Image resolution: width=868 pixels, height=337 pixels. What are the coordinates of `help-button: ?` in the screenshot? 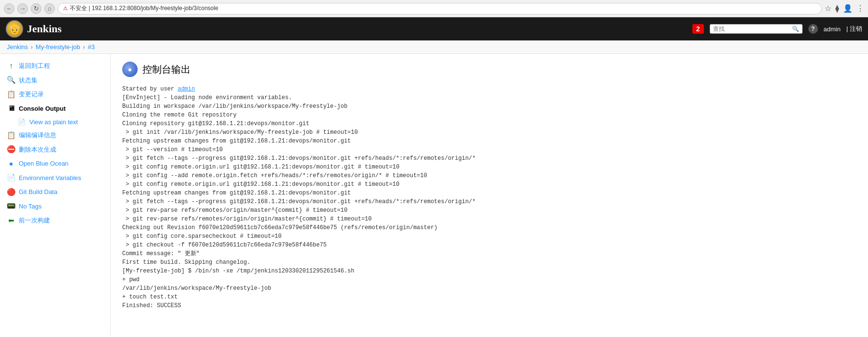 It's located at (813, 29).